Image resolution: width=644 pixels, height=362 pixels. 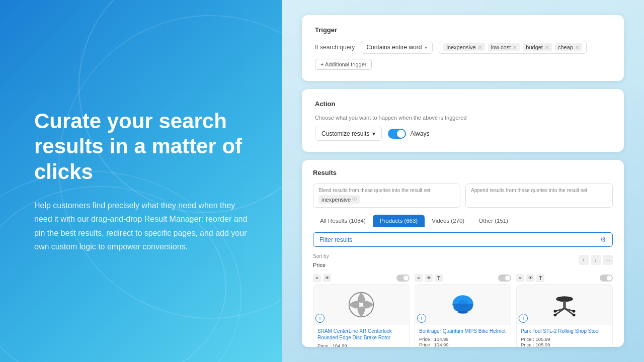 What do you see at coordinates (463, 336) in the screenshot?
I see `product-info-2: Bontrager Quantum MIPS Bike Helmet Price…` at bounding box center [463, 336].